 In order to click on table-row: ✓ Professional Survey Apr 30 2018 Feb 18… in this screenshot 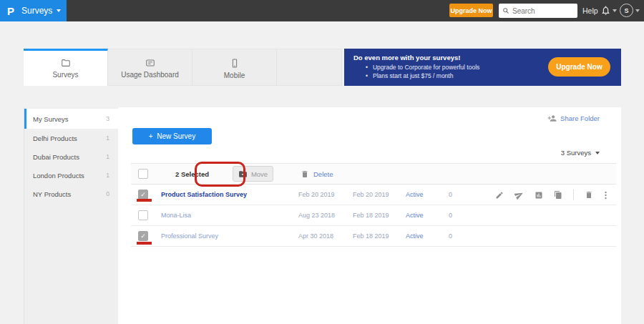, I will do `click(374, 236)`.